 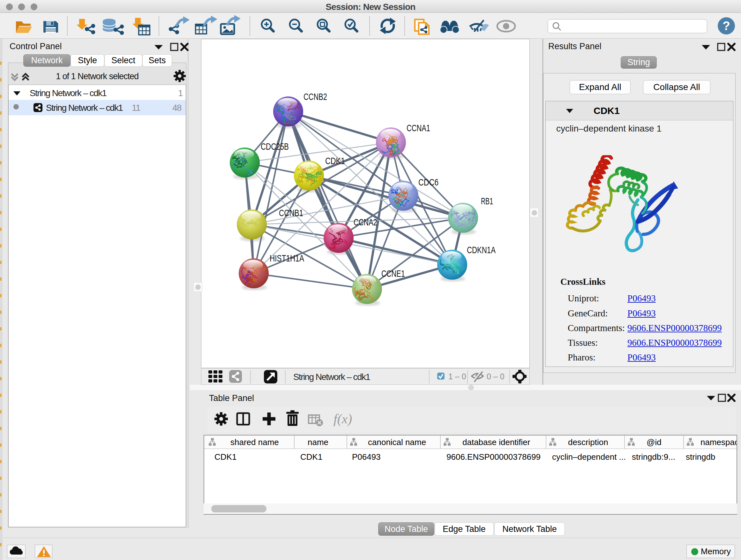 What do you see at coordinates (365, 222) in the screenshot?
I see `svg-text: CCNA2` at bounding box center [365, 222].